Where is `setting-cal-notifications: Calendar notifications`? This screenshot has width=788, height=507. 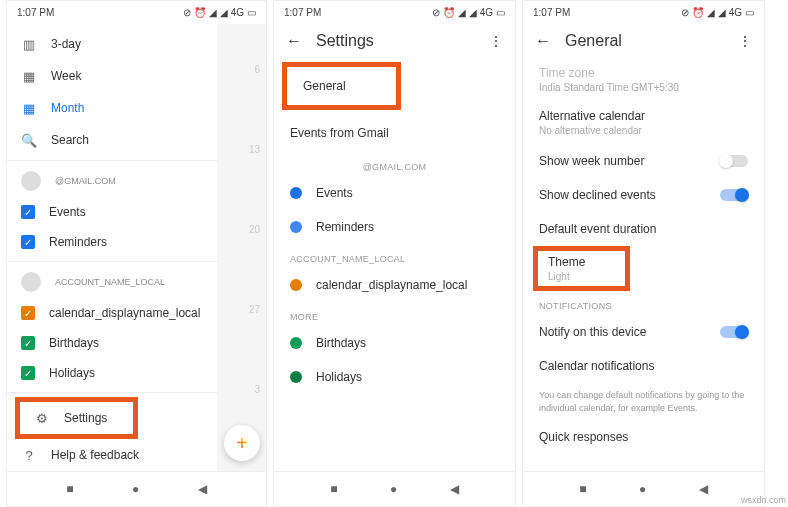 setting-cal-notifications: Calendar notifications is located at coordinates (644, 366).